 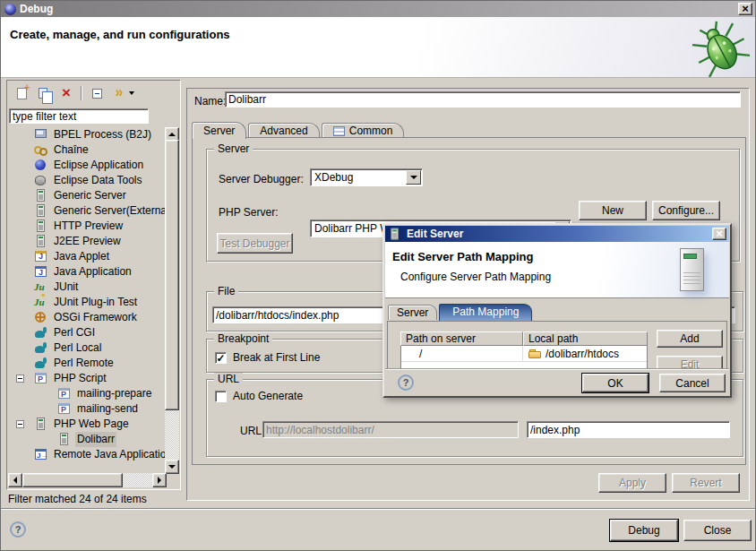 What do you see at coordinates (41, 134) in the screenshot?
I see `bpel-icon` at bounding box center [41, 134].